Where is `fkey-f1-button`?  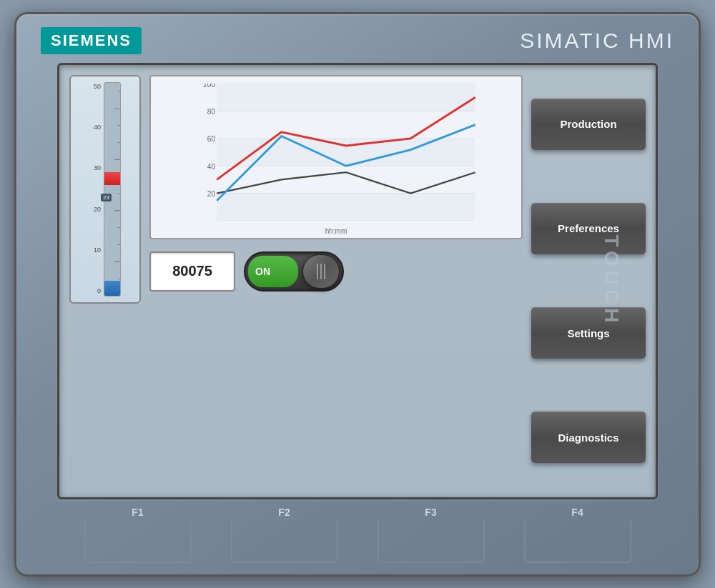
fkey-f1-button is located at coordinates (138, 542).